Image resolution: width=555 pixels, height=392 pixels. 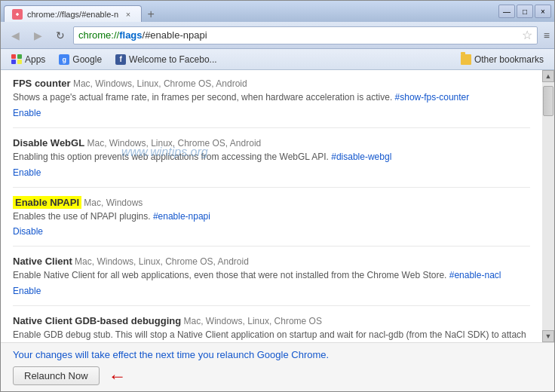 What do you see at coordinates (271, 280) in the screenshot?
I see `flag-item: Native Client Mac, Windows, Linux, Chrom…` at bounding box center [271, 280].